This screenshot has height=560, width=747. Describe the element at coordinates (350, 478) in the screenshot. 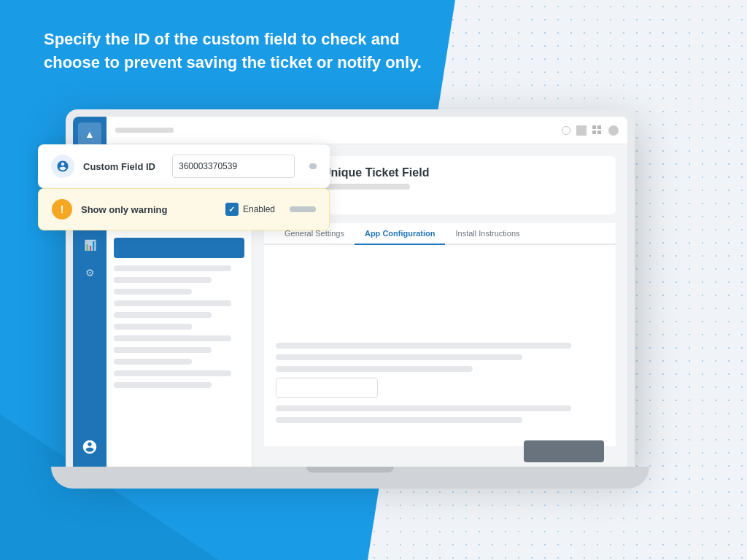

I see `laptop-base` at that location.